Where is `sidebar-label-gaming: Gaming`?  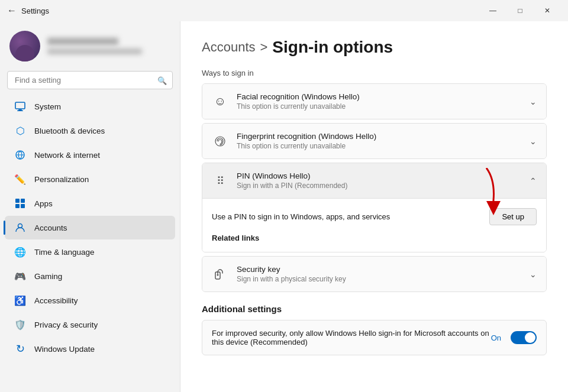 sidebar-label-gaming: Gaming is located at coordinates (49, 277).